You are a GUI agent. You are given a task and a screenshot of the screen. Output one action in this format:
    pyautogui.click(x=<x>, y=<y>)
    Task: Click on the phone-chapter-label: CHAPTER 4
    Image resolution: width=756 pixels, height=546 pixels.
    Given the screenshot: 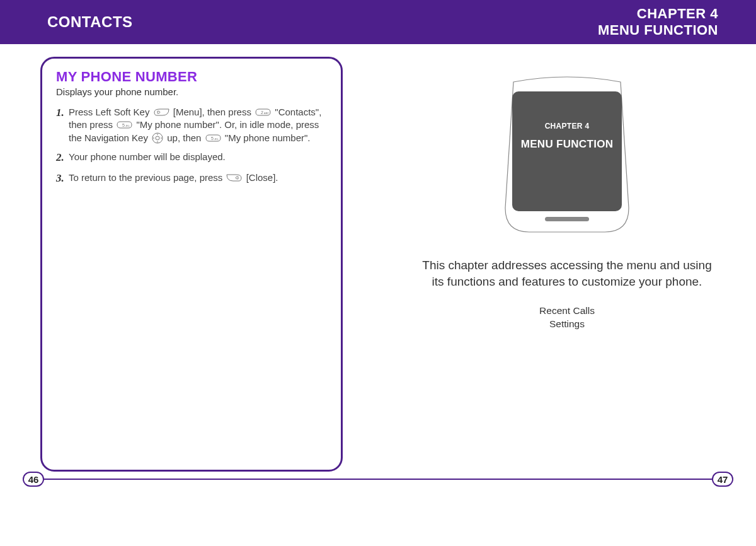 What is the action you would take?
    pyautogui.click(x=567, y=126)
    